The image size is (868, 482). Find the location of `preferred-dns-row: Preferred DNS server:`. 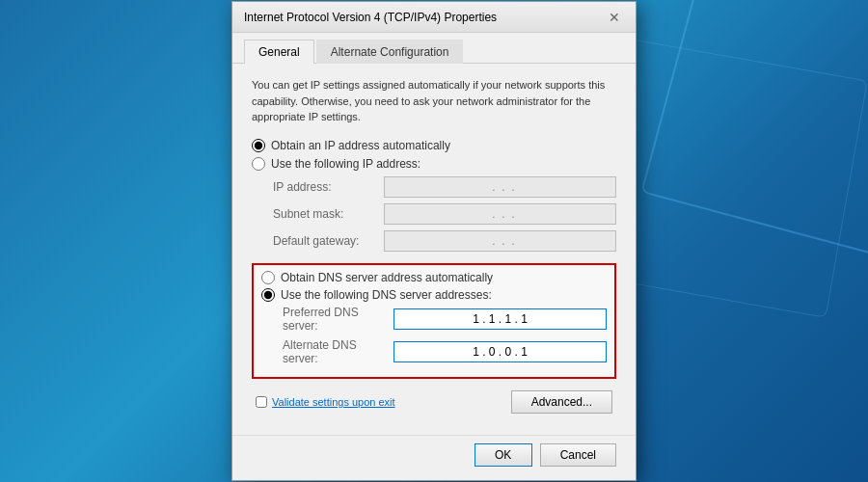

preferred-dns-row: Preferred DNS server: is located at coordinates (445, 319).